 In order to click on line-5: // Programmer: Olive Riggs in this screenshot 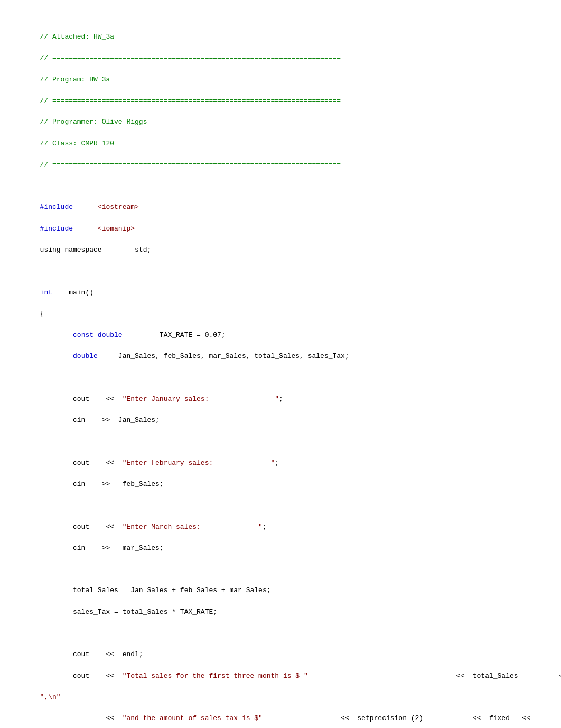, I will do `click(94, 122)`.